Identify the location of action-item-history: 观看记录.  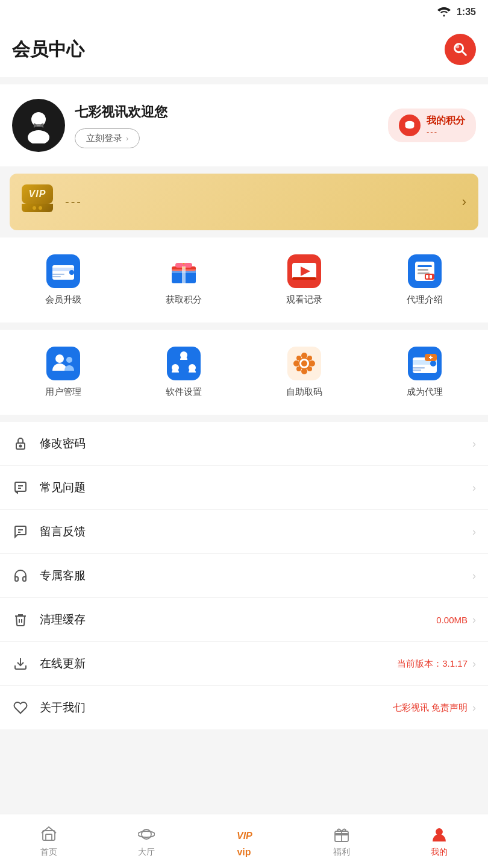
(304, 280).